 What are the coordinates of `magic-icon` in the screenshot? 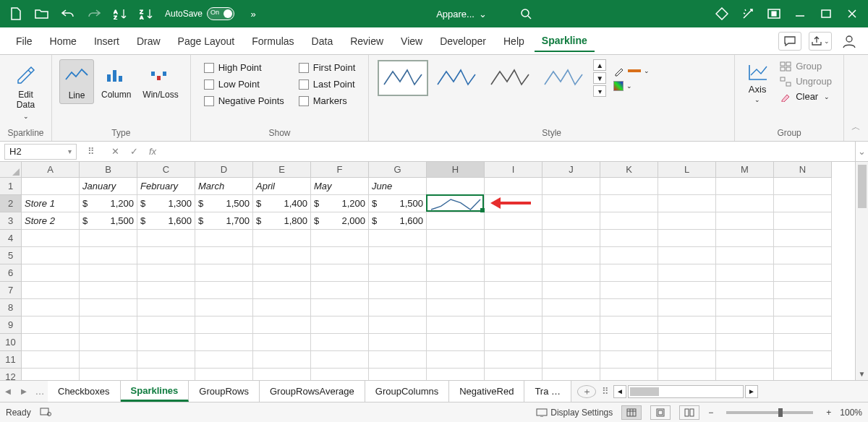 It's located at (748, 14).